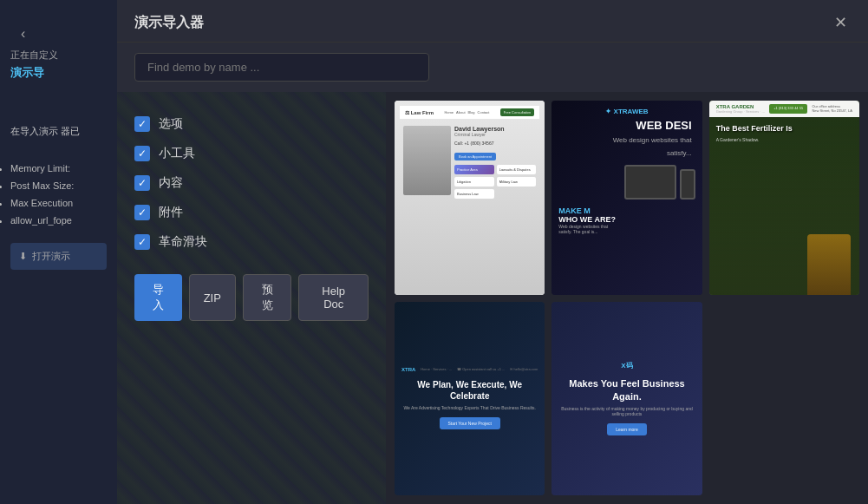 This screenshot has width=868, height=504. What do you see at coordinates (59, 257) in the screenshot?
I see `open-demo-button: ⬇ 打开演示` at bounding box center [59, 257].